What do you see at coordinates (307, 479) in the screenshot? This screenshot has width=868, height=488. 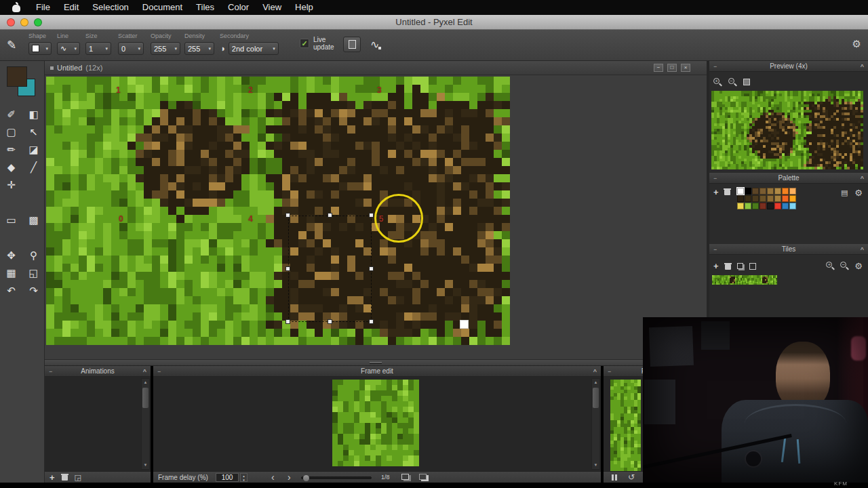 I see `frame-slider-knob` at bounding box center [307, 479].